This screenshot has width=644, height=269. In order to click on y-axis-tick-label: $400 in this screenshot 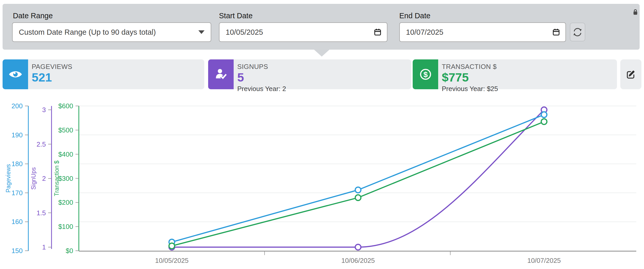, I will do `click(66, 154)`.